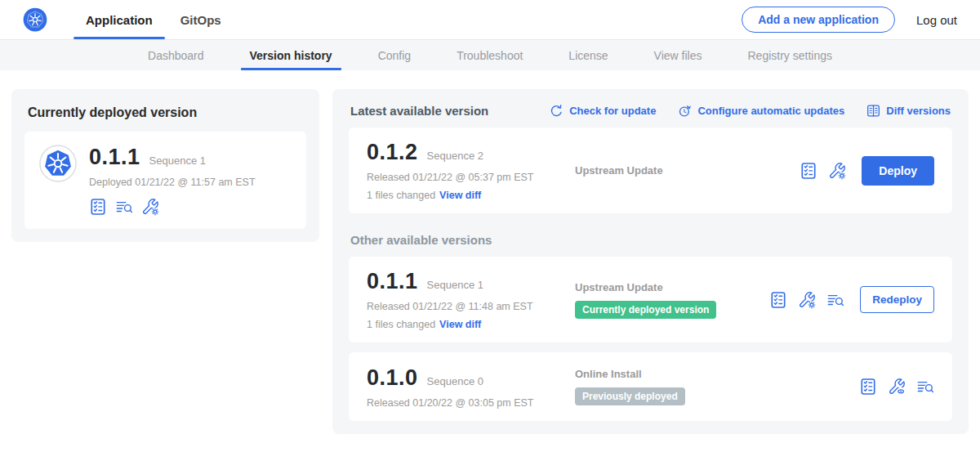  I want to click on version-number: 0.1.1, so click(392, 281).